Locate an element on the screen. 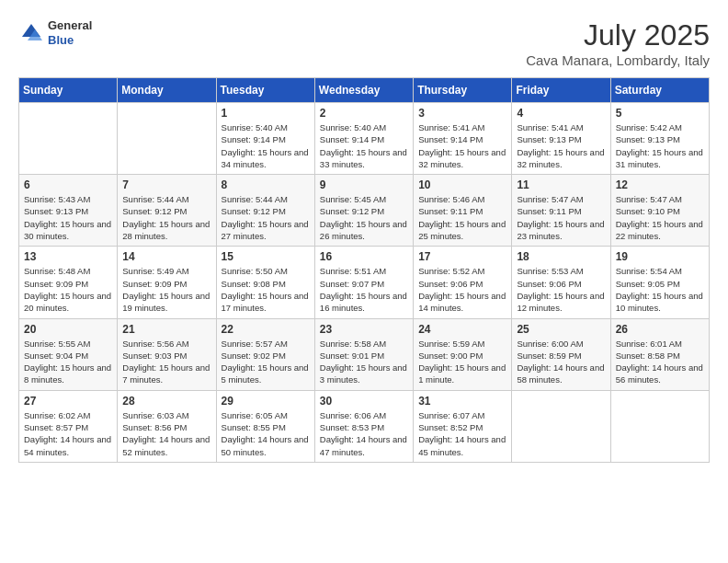 The image size is (728, 563). calendar-day-cell: 6Sunrise: 5:43 AMSunset: 9:13 PMDaylight… is located at coordinates (68, 211).